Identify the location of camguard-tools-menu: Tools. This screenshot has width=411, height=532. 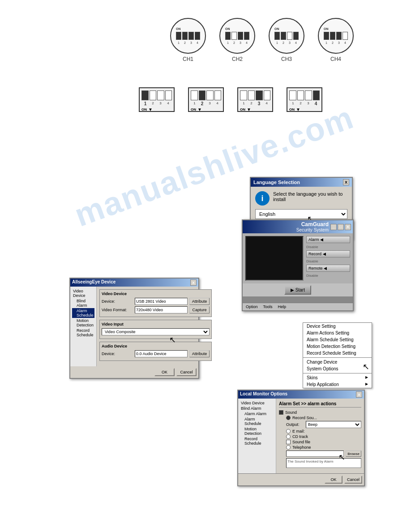
(268, 307).